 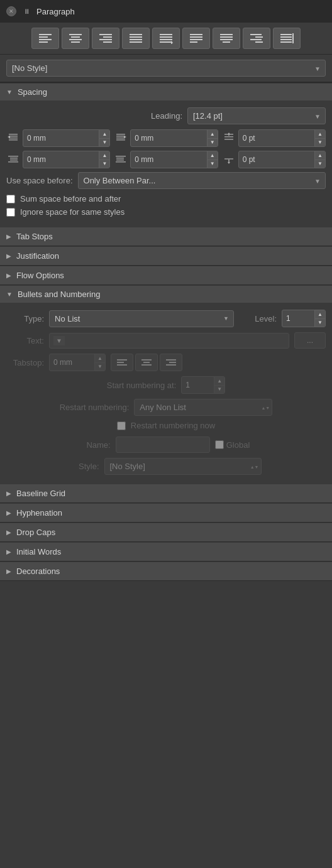 I want to click on global-checkbox-wrap: Global, so click(x=233, y=445).